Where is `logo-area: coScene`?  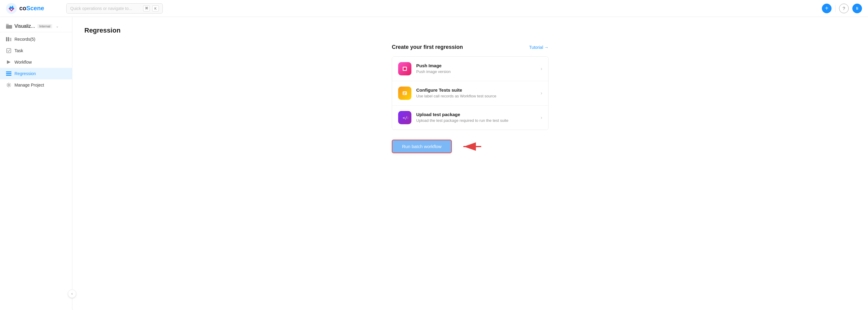 logo-area: coScene is located at coordinates (36, 8).